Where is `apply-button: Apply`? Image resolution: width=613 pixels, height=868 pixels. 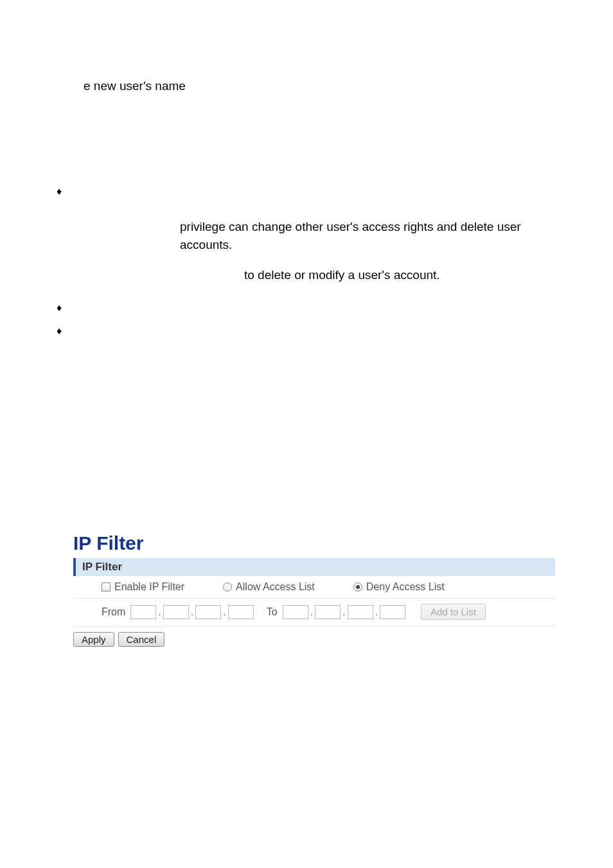
apply-button: Apply is located at coordinates (94, 639).